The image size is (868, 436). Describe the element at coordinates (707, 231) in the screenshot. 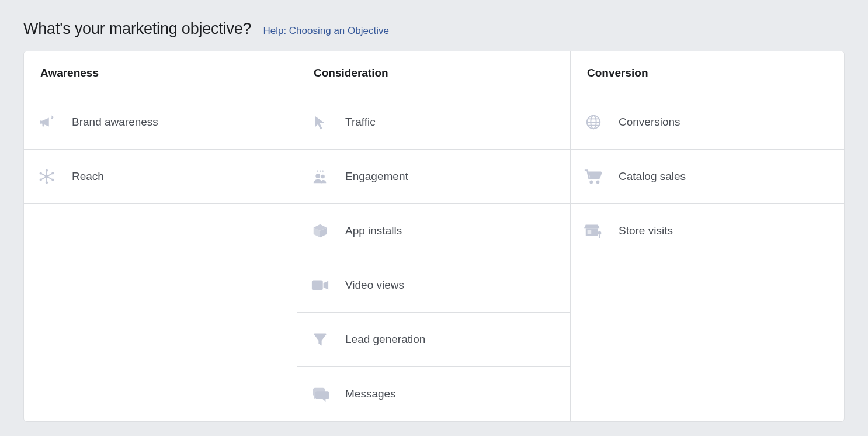

I see `objective-store-visits: Store visits` at that location.